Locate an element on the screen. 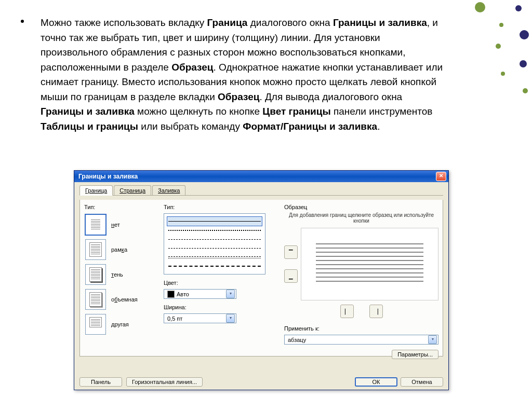  setting-type-label: Тип: is located at coordinates (122, 207).